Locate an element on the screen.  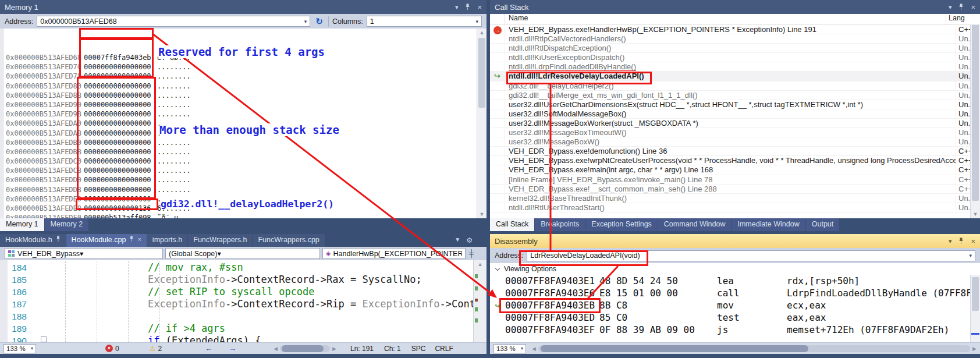
bottom-panel-tab: Call Stack is located at coordinates (512, 225).